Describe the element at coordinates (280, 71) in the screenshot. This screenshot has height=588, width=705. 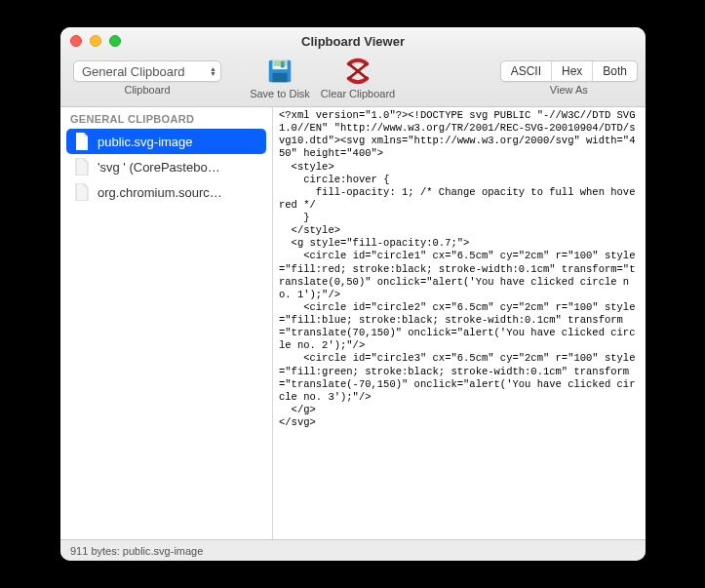
I see `save-to-disk-button` at that location.